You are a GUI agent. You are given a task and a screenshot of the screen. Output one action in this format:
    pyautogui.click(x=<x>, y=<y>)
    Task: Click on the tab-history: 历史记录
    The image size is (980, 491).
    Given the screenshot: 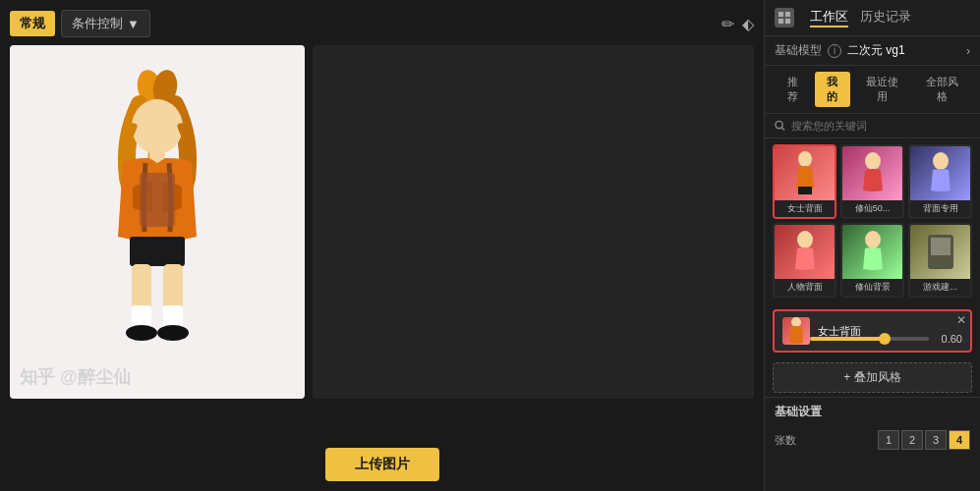 What is the action you would take?
    pyautogui.click(x=886, y=18)
    